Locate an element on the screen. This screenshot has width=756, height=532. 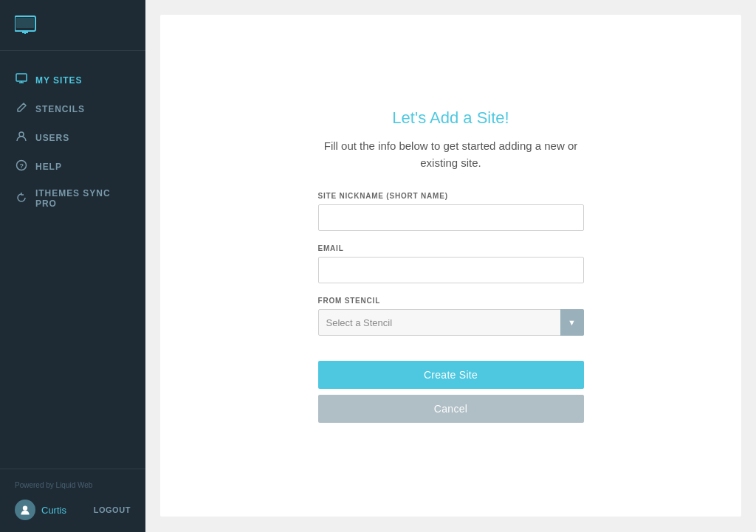
form-title: Let's Add a Site! is located at coordinates (450, 118).